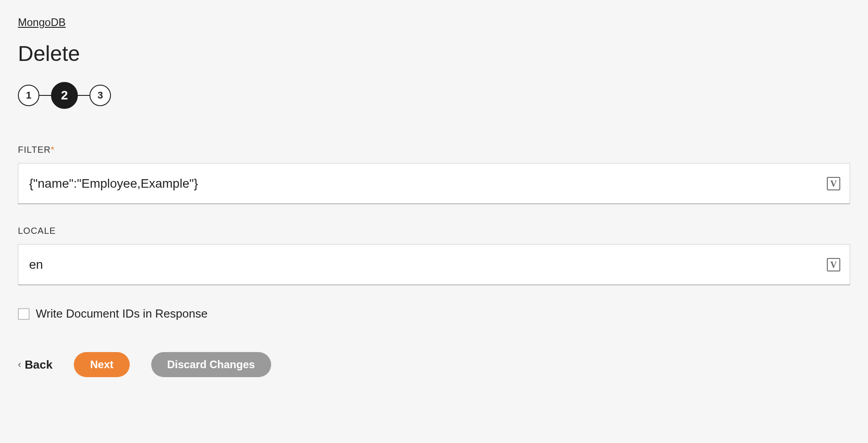 This screenshot has width=868, height=443. Describe the element at coordinates (24, 314) in the screenshot. I see `write-ids-checkbox` at that location.